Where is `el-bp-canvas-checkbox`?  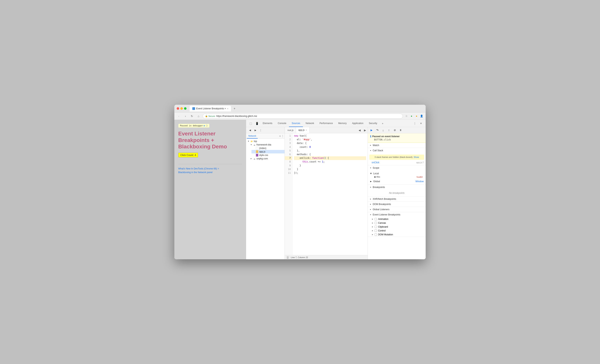 el-bp-canvas-checkbox is located at coordinates (376, 223).